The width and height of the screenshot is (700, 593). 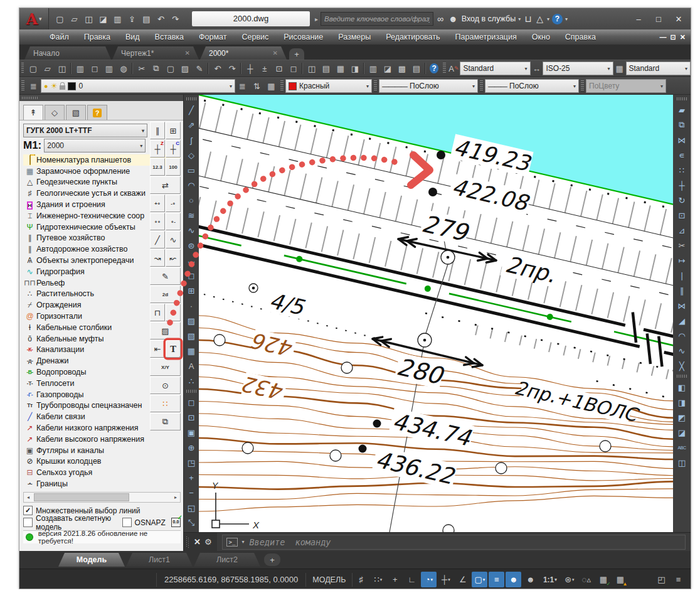 What do you see at coordinates (191, 185) in the screenshot?
I see `draw-icon-5: ◠` at bounding box center [191, 185].